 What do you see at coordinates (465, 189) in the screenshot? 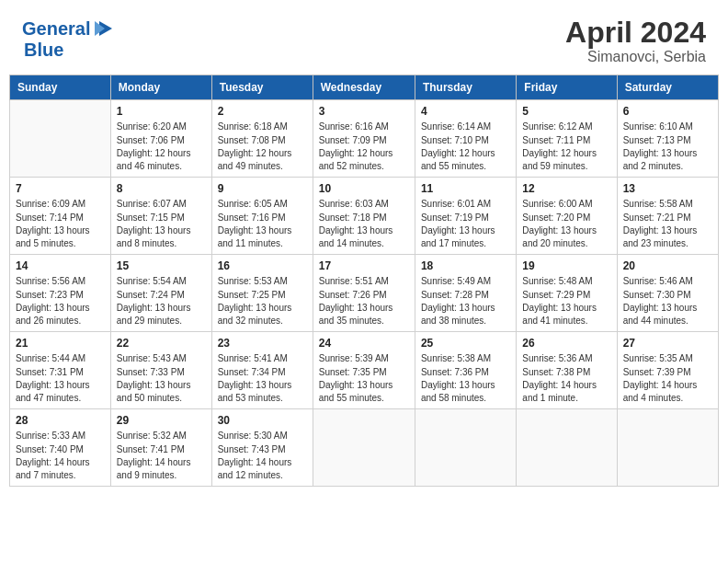
I see `day-number: 11` at bounding box center [465, 189].